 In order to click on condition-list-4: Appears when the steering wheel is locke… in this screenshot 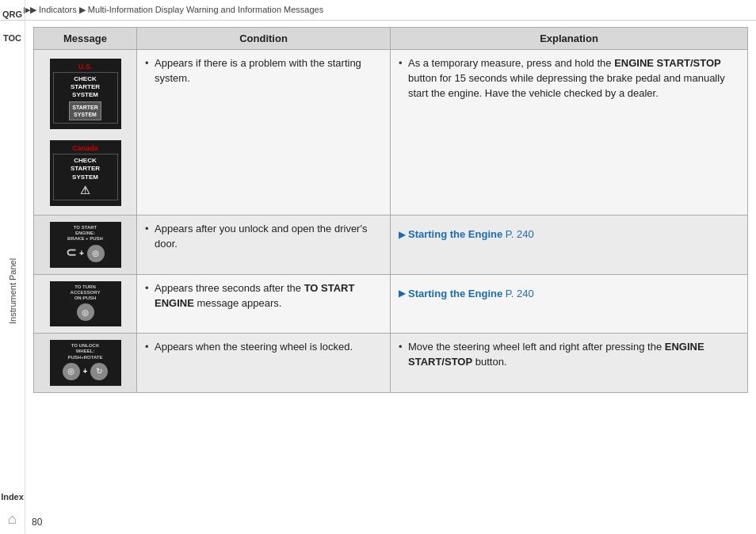, I will do `click(263, 347)`.